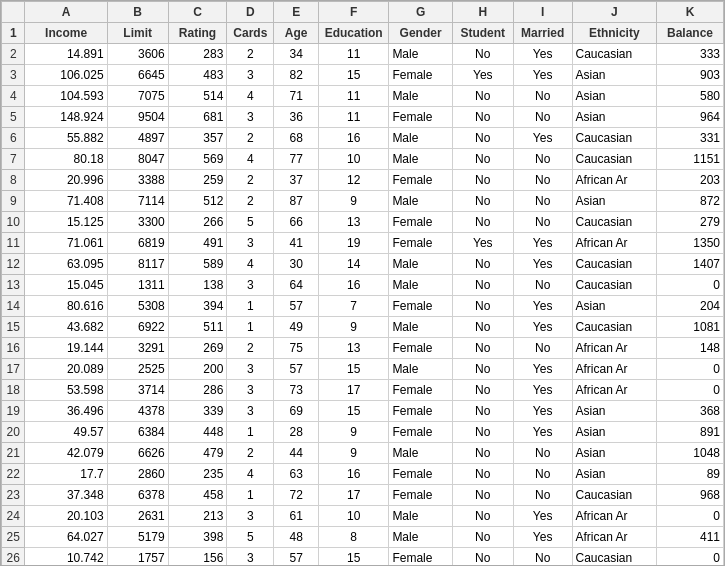 This screenshot has width=725, height=566. I want to click on row-number: 25, so click(14, 538).